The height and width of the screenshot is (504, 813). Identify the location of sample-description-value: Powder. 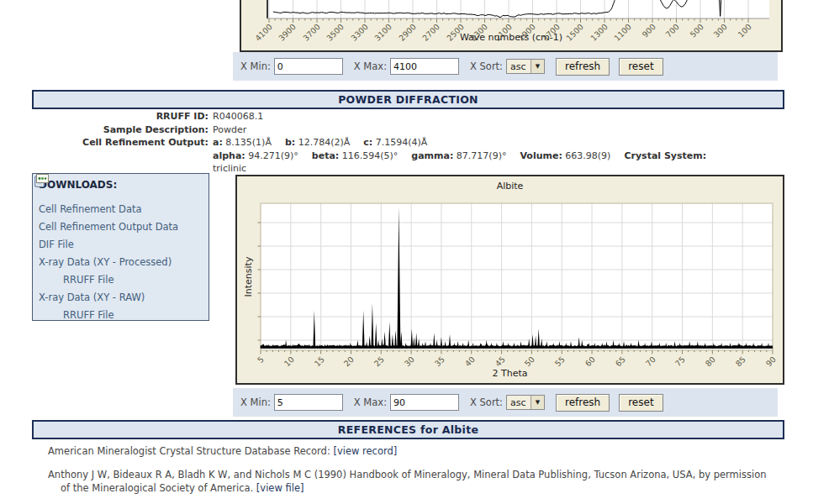
(230, 130).